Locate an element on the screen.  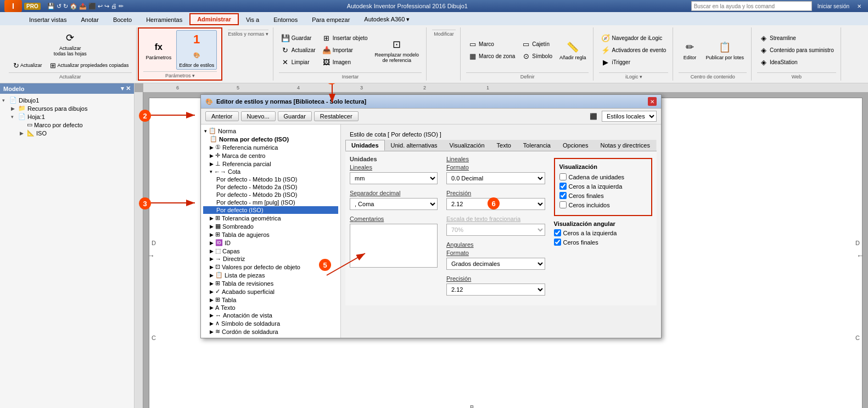
tab-administrar: Administrar is located at coordinates (214, 19).